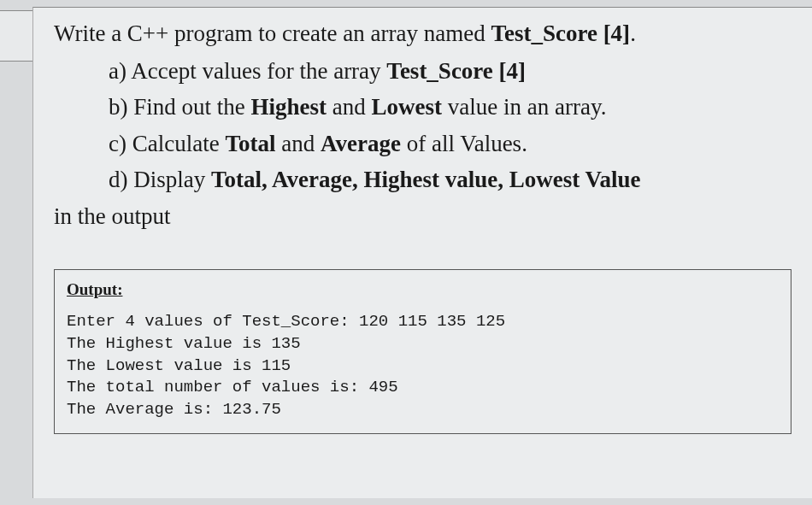 Image resolution: width=812 pixels, height=505 pixels. I want to click on question-b: b) Find out the Highest and Lowest value…, so click(450, 108).